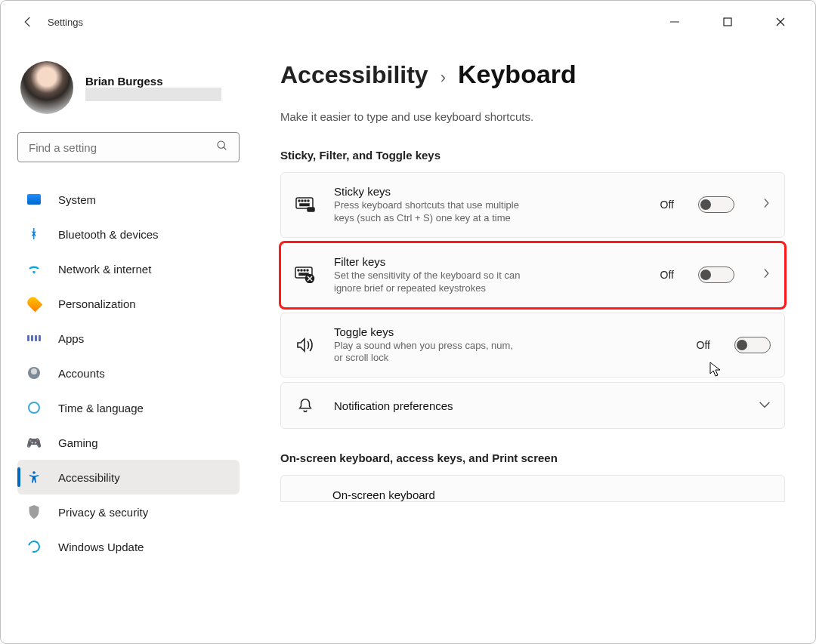 This screenshot has height=644, width=816. What do you see at coordinates (71, 338) in the screenshot?
I see `nav-label: Apps` at bounding box center [71, 338].